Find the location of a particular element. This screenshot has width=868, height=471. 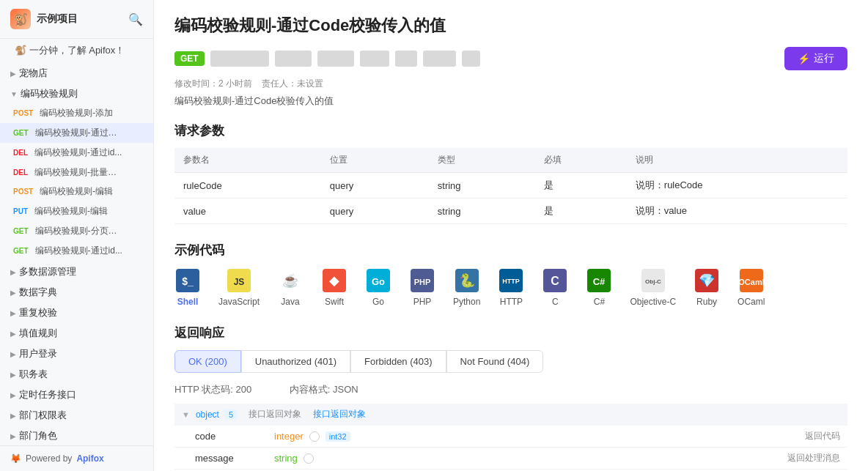

param-desc: 说明：value is located at coordinates (738, 211).